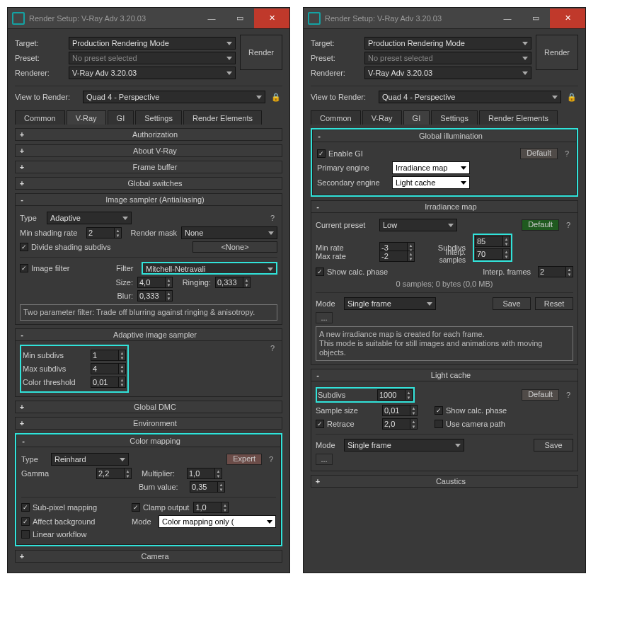  I want to click on rollout-global-dmc: +Global DMC, so click(149, 407).